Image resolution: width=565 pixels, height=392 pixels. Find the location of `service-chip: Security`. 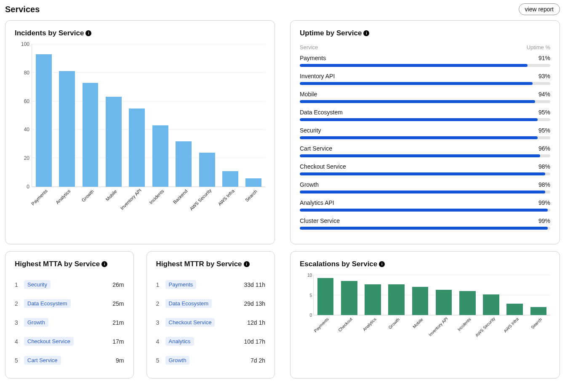

service-chip: Security is located at coordinates (37, 284).